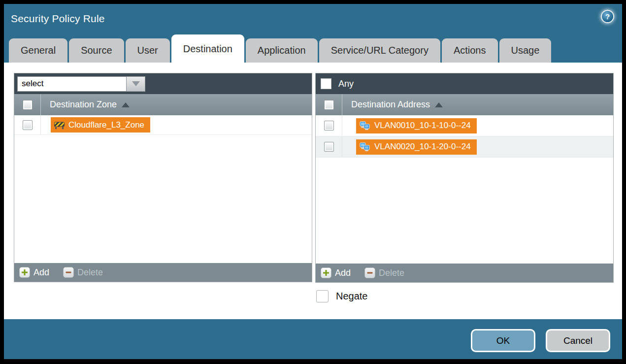 The height and width of the screenshot is (364, 626). Describe the element at coordinates (417, 147) in the screenshot. I see `address-chip: VLAN0020_10-1-20-0--24` at that location.